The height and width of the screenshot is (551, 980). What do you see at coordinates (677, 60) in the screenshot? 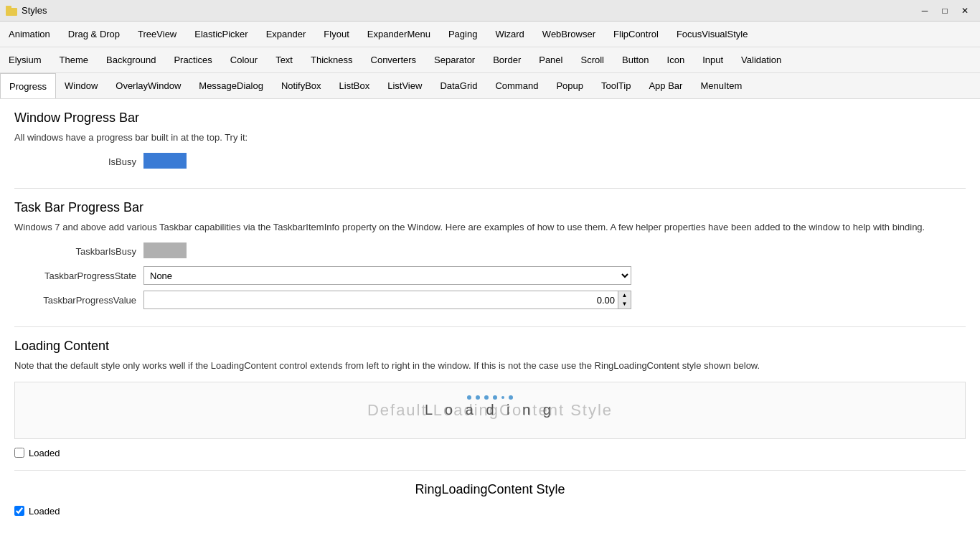
I see `nav-item-icon: Icon` at bounding box center [677, 60].